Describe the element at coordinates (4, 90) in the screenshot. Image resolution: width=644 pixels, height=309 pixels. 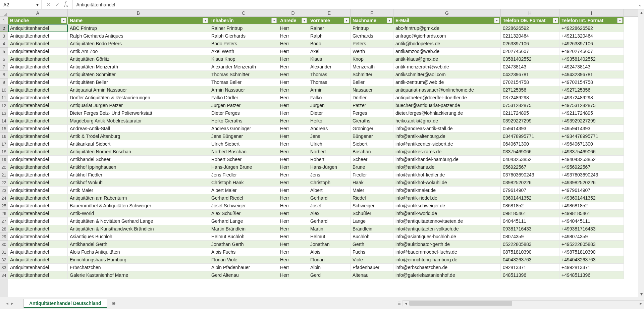
I see `row-header: 10` at that location.